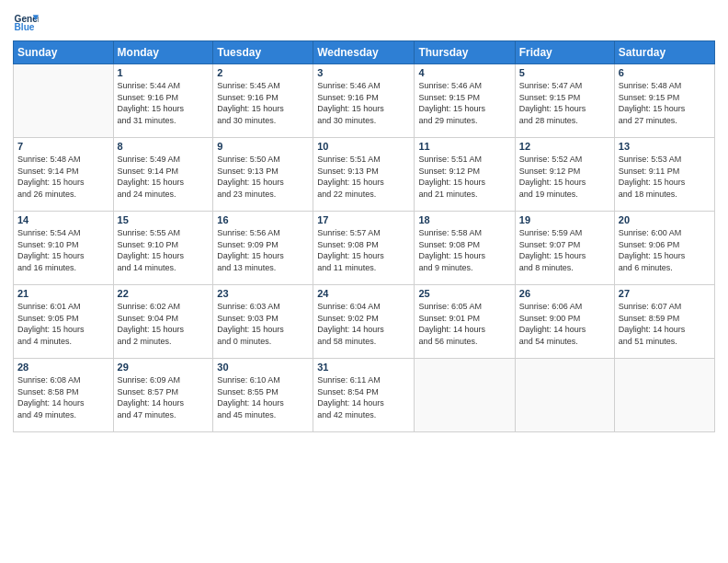 The width and height of the screenshot is (728, 563). I want to click on calendar-cell: 12Sunrise: 5:52 AM Sunset: 9:12 PM Dayli…, so click(564, 175).